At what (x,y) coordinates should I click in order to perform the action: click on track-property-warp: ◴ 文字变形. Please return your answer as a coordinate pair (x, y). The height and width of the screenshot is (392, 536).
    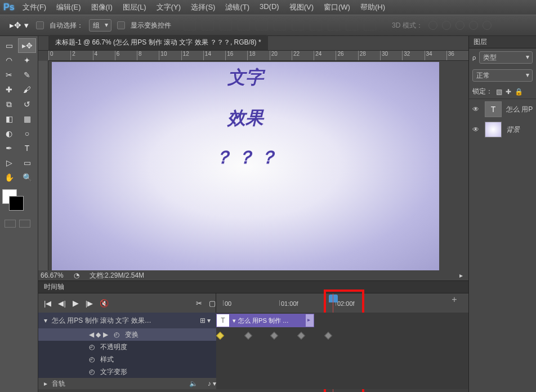
    Looking at the image, I should click on (127, 372).